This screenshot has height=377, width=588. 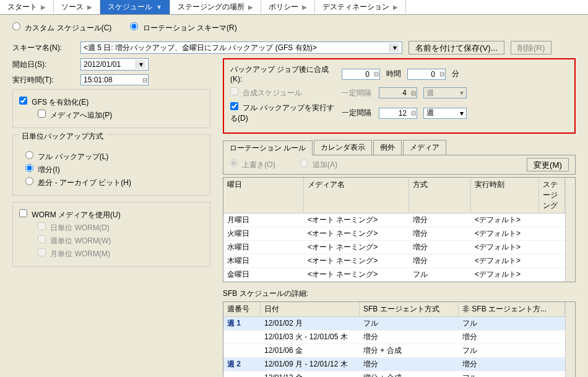 I want to click on radio-incremental: 増分(I), so click(x=43, y=170).